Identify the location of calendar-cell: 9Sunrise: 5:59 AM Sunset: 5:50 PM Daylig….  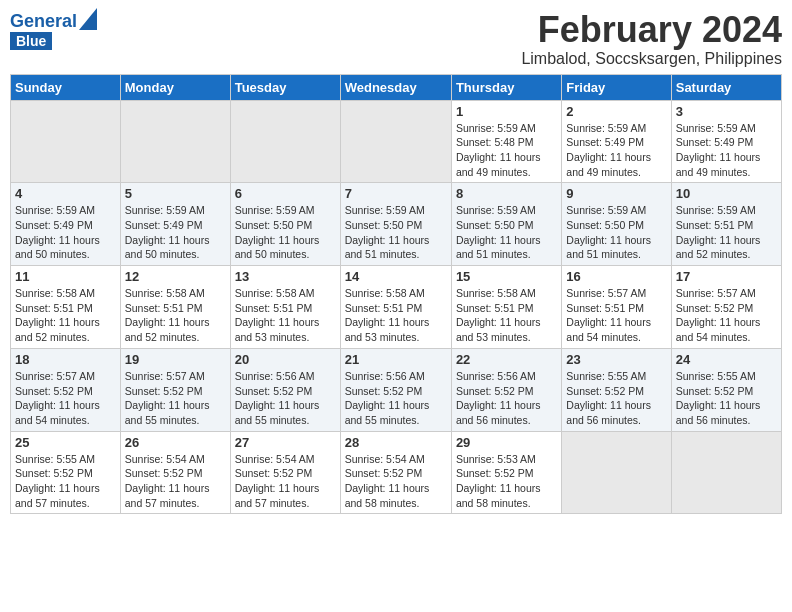
(616, 224).